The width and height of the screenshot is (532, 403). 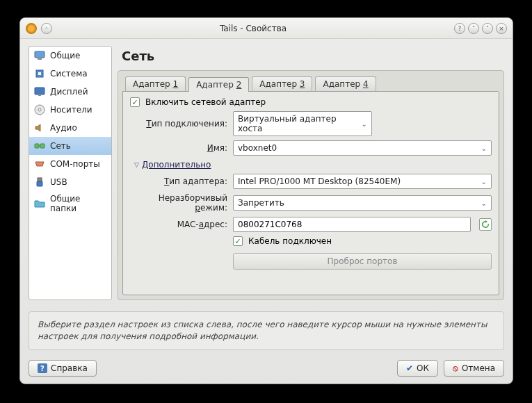 What do you see at coordinates (266, 331) in the screenshot?
I see `help-panel: Выберите раздел настроек из списка слева…` at bounding box center [266, 331].